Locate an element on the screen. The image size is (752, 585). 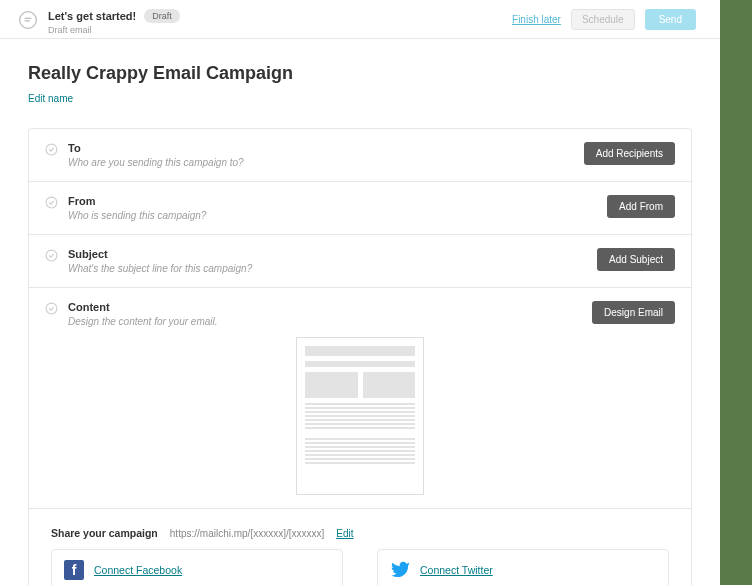
share-line: Share your campaign https://mailchi.mp/[… is located at coordinates (360, 533).